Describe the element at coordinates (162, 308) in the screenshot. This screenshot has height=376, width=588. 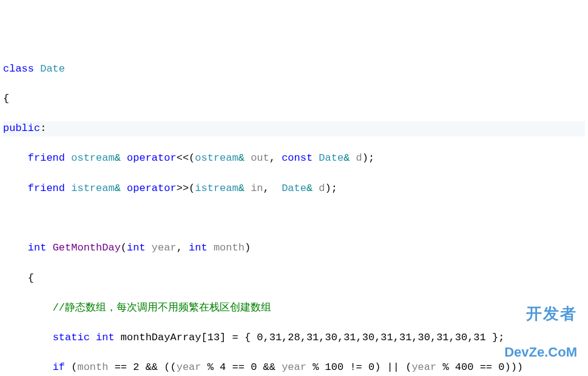
I see `comment-static-array: //静态数组，每次调用不用频繁在栈区创建数组` at that location.